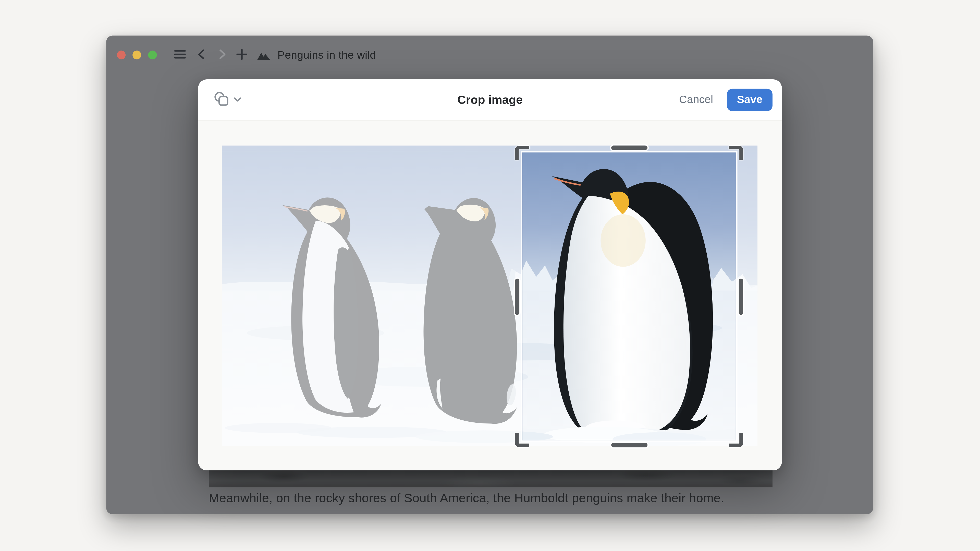 This screenshot has width=980, height=551. What do you see at coordinates (490, 148) in the screenshot?
I see `crop-dim-top` at bounding box center [490, 148].